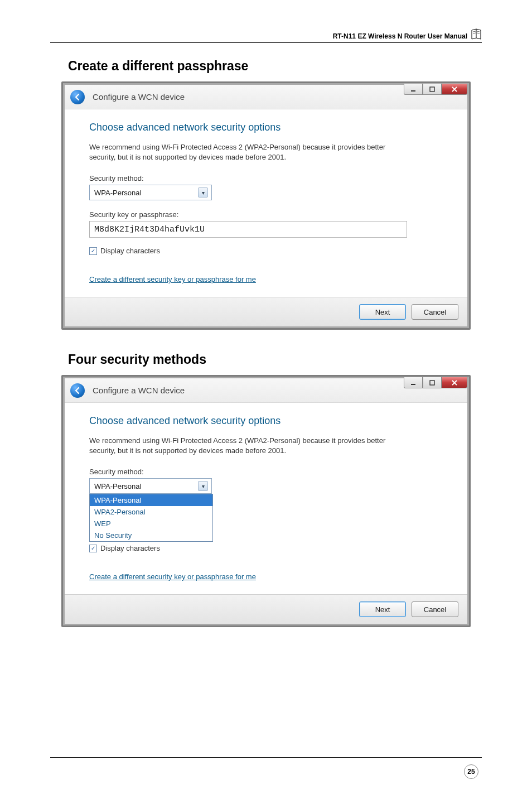 The image size is (532, 799). I want to click on content-desc: We recommend using Wi-Fi Protected Acces…, so click(245, 152).